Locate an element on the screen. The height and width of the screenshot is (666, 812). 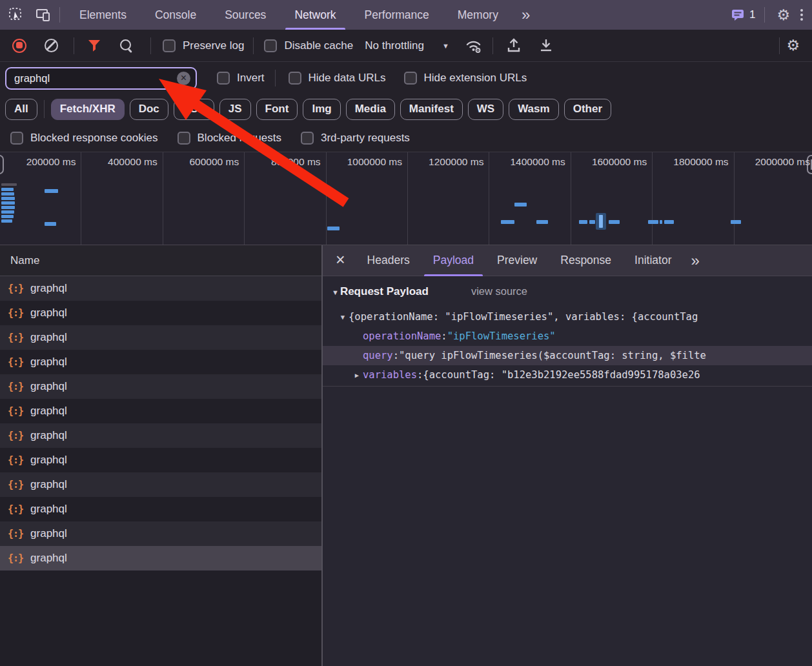
hide-extension-urls-checkbox: Hide extension URLs is located at coordinates (466, 78).